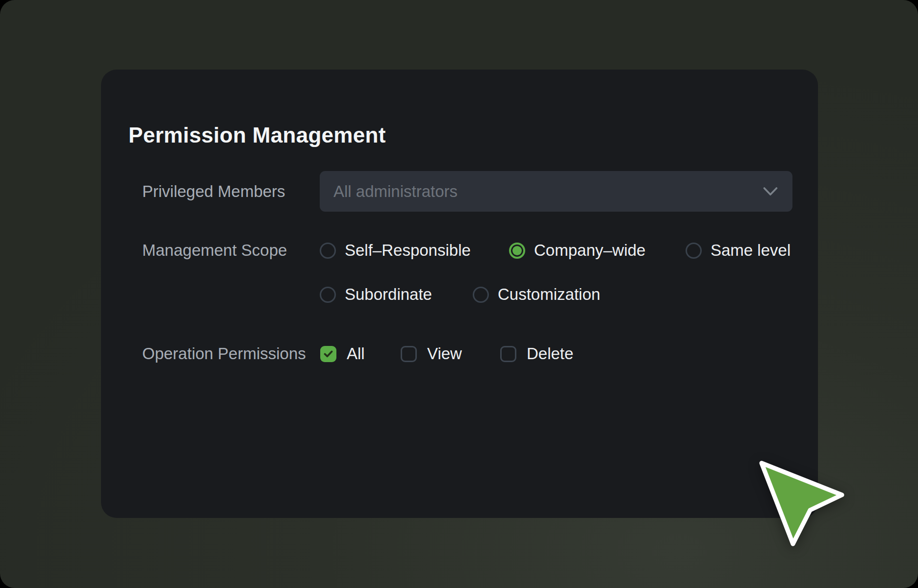  Describe the element at coordinates (770, 192) in the screenshot. I see `chevron-down-icon` at that location.